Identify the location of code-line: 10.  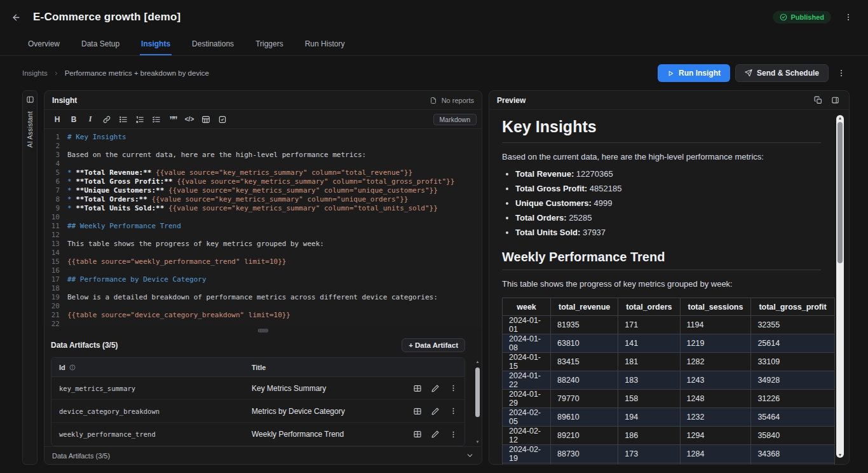
(263, 217).